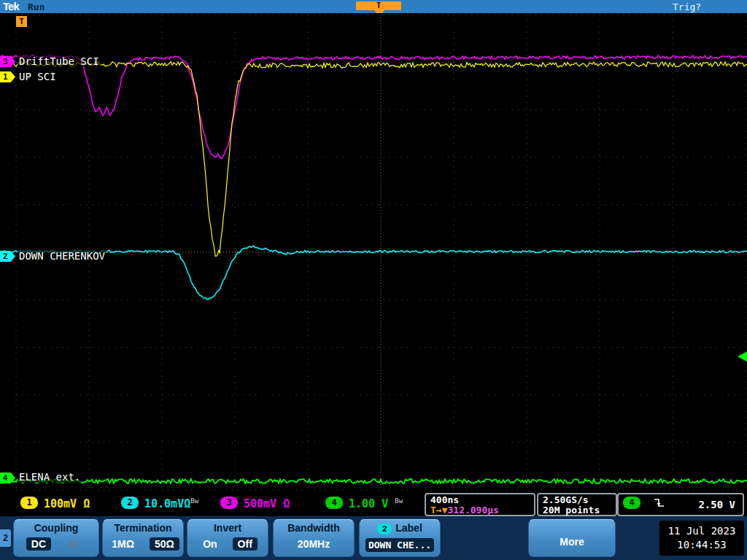 This screenshot has width=747, height=560. I want to click on sample-rate: 2.50GS/s, so click(577, 500).